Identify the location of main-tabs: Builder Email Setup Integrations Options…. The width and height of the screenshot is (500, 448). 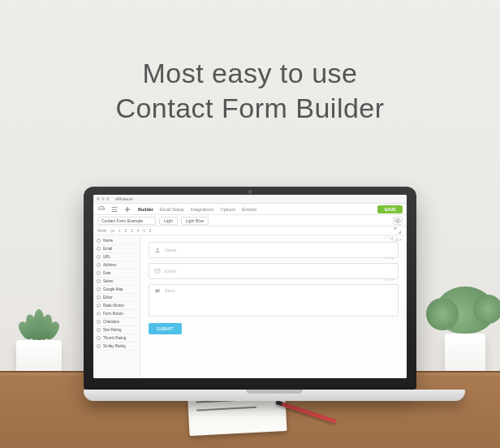
(197, 209).